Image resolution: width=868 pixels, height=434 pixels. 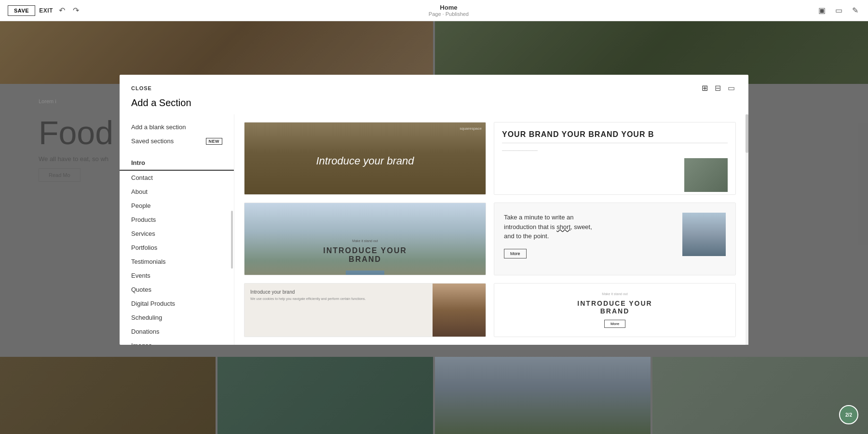 What do you see at coordinates (176, 289) in the screenshot?
I see `sidebar-item-quotes: Quotes` at bounding box center [176, 289].